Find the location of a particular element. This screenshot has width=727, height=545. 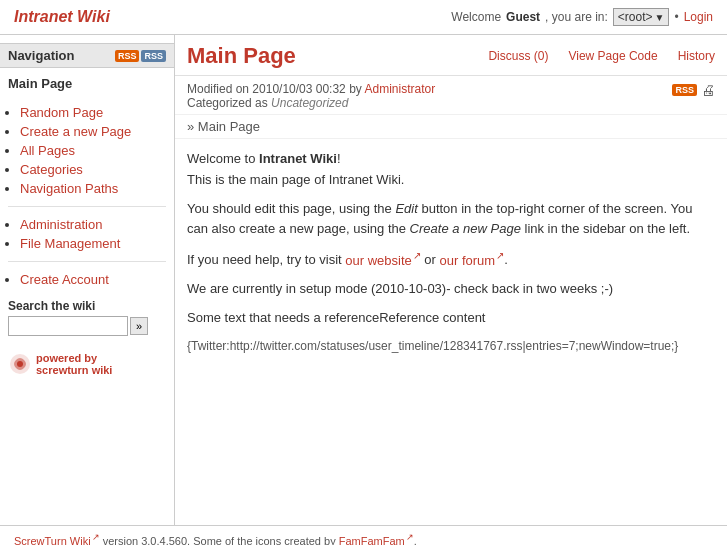

help-text2: or is located at coordinates (430, 260).